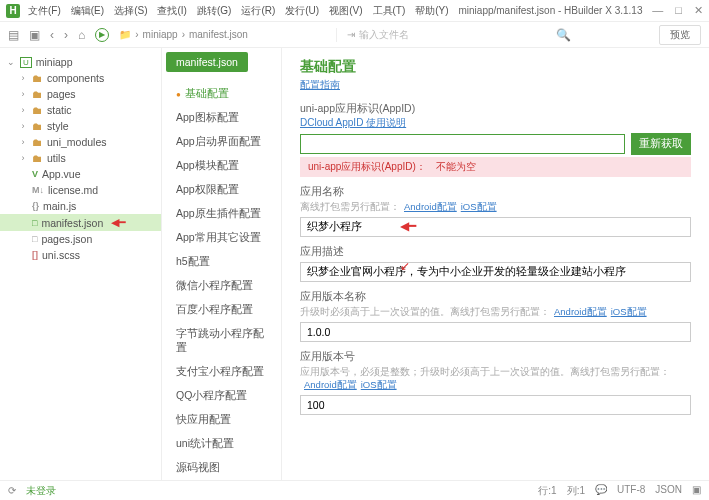 The image size is (709, 500). What do you see at coordinates (222, 94) in the screenshot?
I see `section-basic: 基础配置` at bounding box center [222, 94].